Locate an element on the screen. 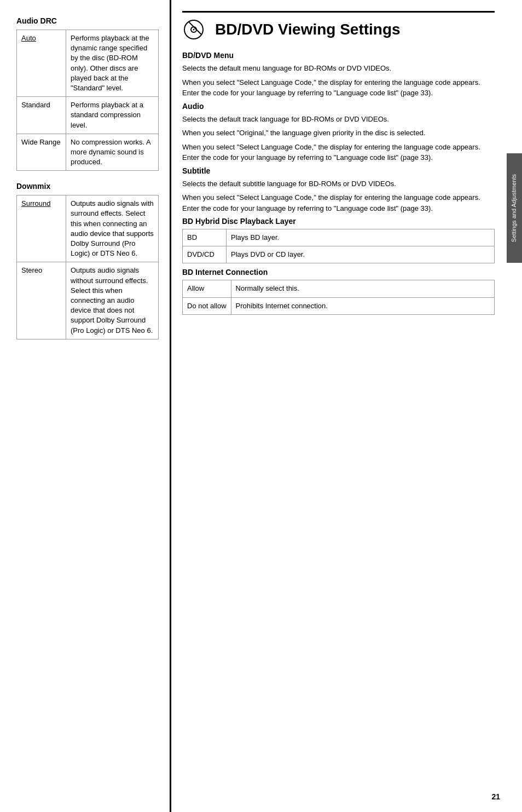 The height and width of the screenshot is (812, 522). table-term: Stereo is located at coordinates (42, 301).